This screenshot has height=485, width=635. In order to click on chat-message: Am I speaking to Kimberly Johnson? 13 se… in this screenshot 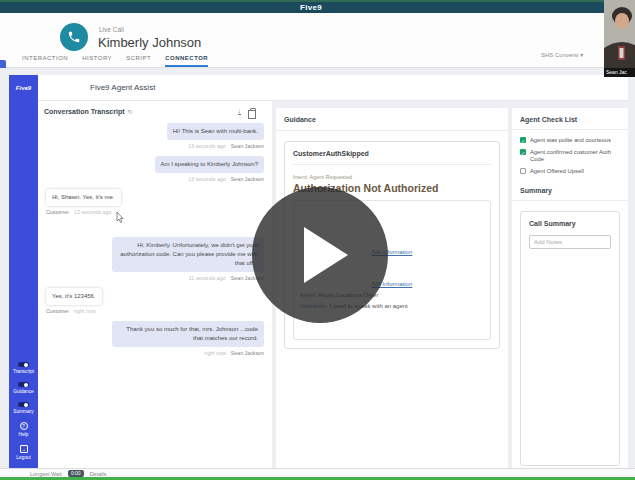, I will do `click(155, 169)`.